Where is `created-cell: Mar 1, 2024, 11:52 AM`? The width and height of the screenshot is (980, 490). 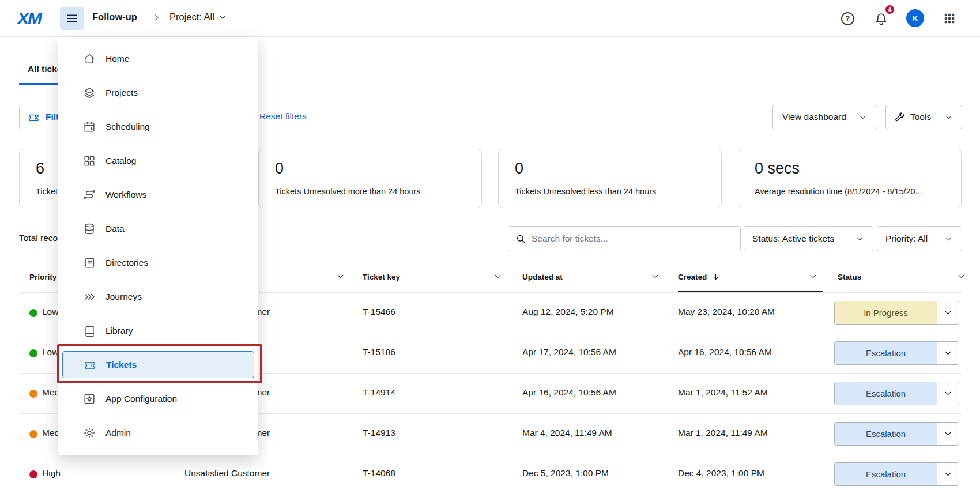
created-cell: Mar 1, 2024, 11:52 AM is located at coordinates (723, 393).